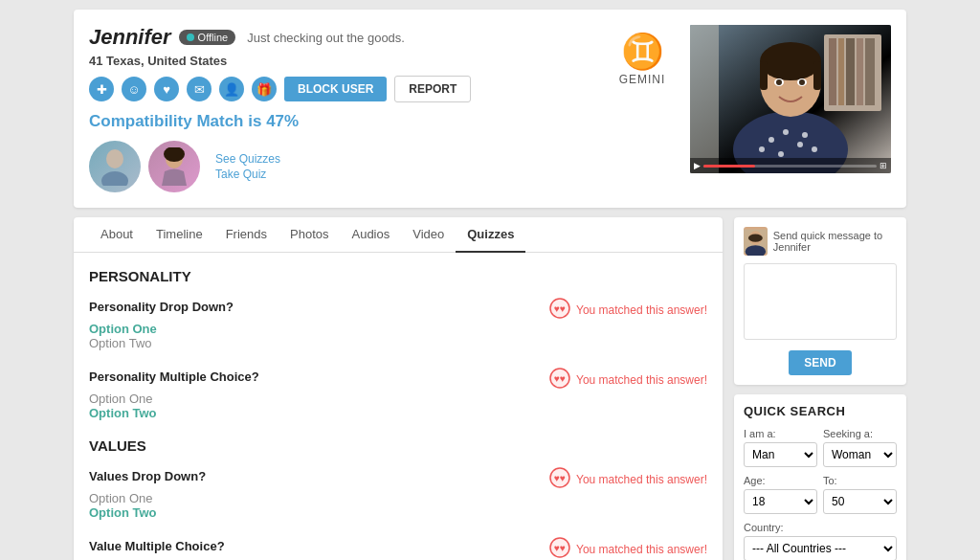 The height and width of the screenshot is (560, 980). Describe the element at coordinates (398, 329) in the screenshot. I see `option-one-selected-1: Option One` at that location.